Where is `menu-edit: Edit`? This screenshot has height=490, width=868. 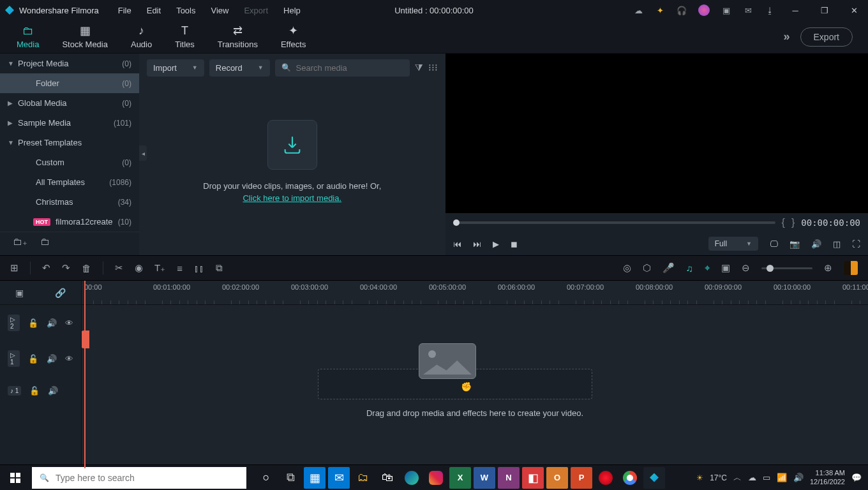 menu-edit: Edit is located at coordinates (154, 10).